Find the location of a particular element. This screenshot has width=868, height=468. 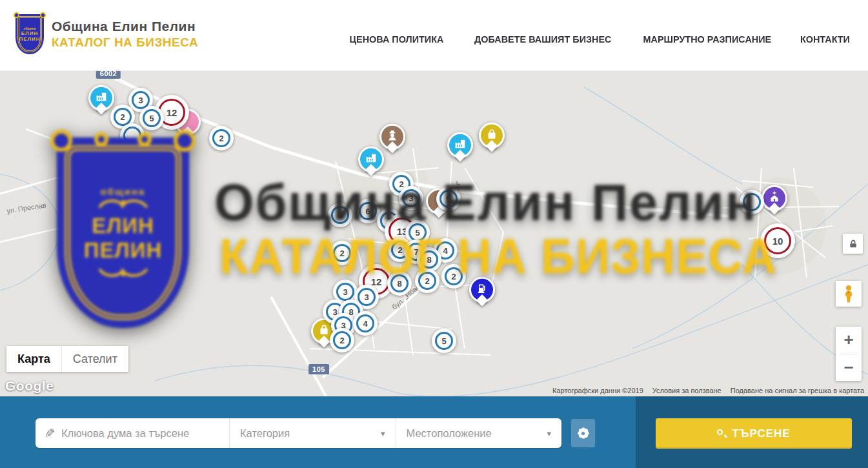

pegman-button is located at coordinates (849, 294).